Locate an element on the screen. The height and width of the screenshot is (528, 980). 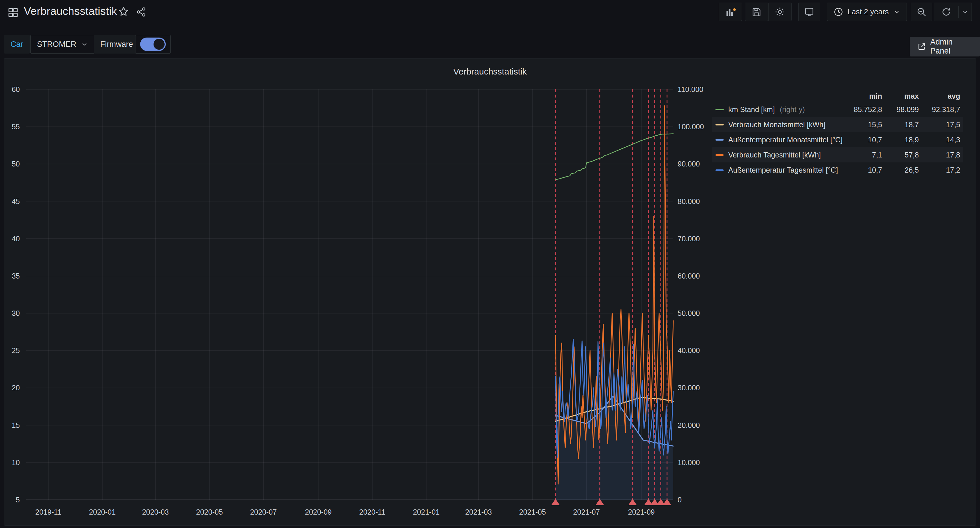
legend-avg-value: 17,5 is located at coordinates (940, 125).